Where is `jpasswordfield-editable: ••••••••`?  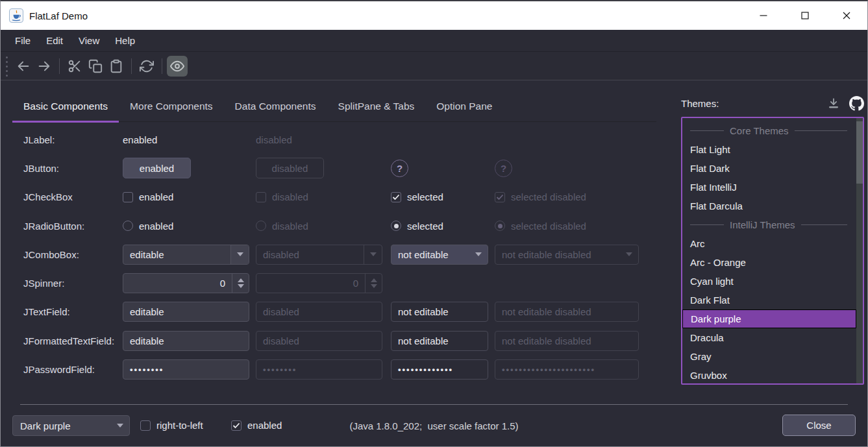
jpasswordfield-editable: •••••••• is located at coordinates (186, 370).